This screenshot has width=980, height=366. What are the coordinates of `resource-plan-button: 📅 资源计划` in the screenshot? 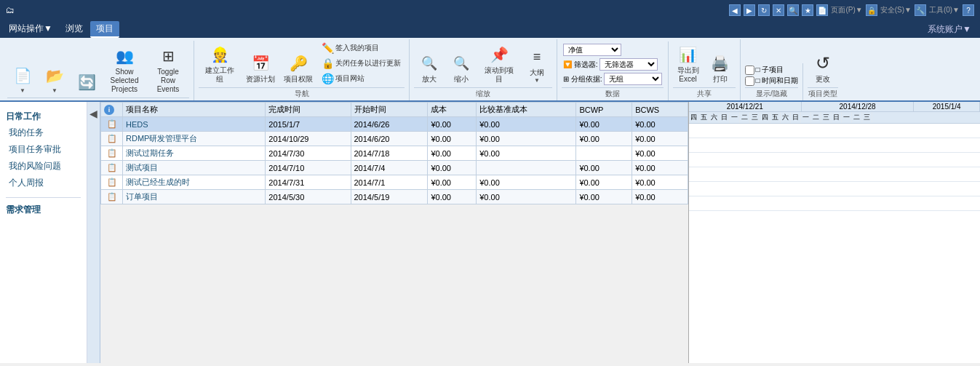 It's located at (260, 68).